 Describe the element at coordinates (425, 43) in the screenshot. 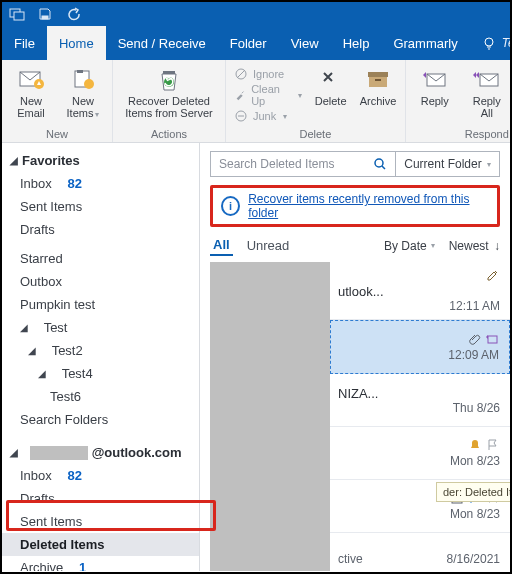

I see `tab-grammarly: Grammarly` at that location.